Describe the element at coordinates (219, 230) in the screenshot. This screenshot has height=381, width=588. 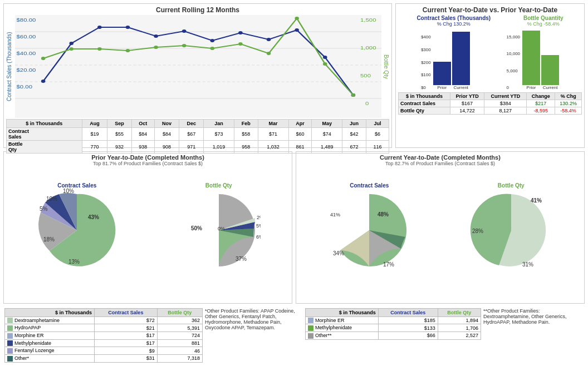
I see `prior-bottle-pie-svg: 50% 37% 6% 5% 2% 0%` at that location.